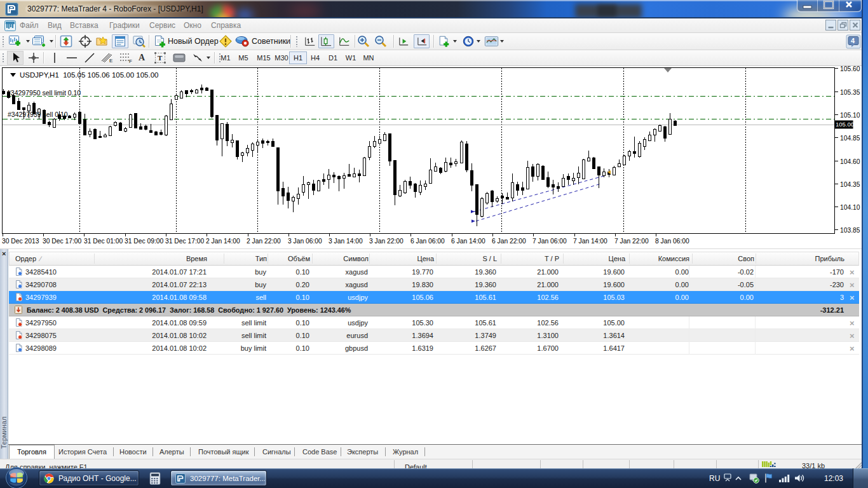 This screenshot has width=868, height=488. What do you see at coordinates (850, 161) in the screenshot?
I see `svg-text: 104.60` at bounding box center [850, 161].